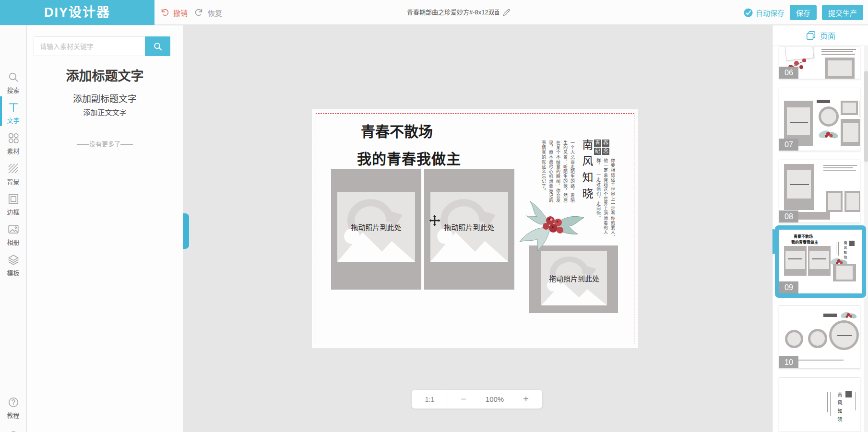  I want to click on page-thumbnail-10: 10, so click(820, 337).